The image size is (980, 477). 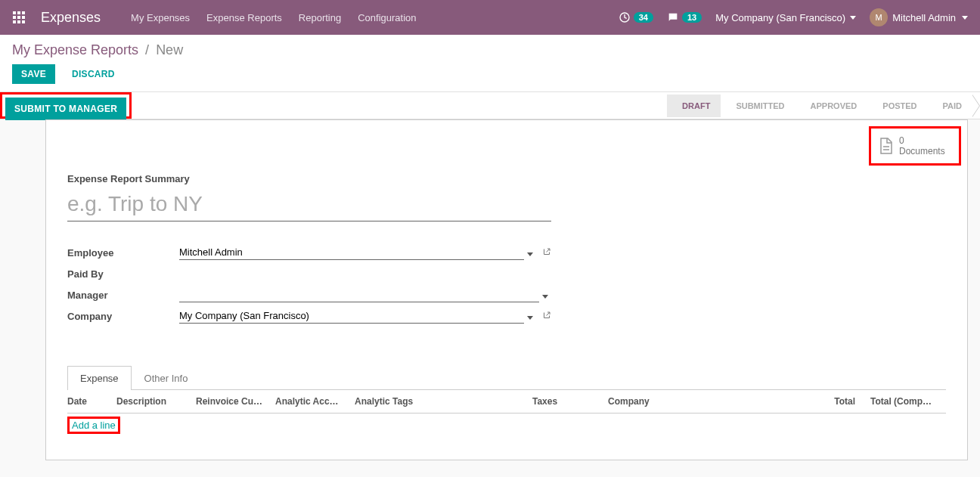 I want to click on nav-my-expenses: My Expenses, so click(x=160, y=18).